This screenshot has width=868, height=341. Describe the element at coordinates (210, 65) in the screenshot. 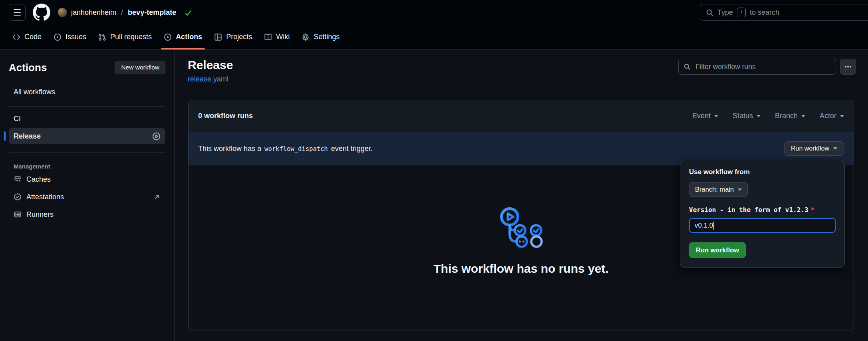

I see `page-title: Release` at that location.